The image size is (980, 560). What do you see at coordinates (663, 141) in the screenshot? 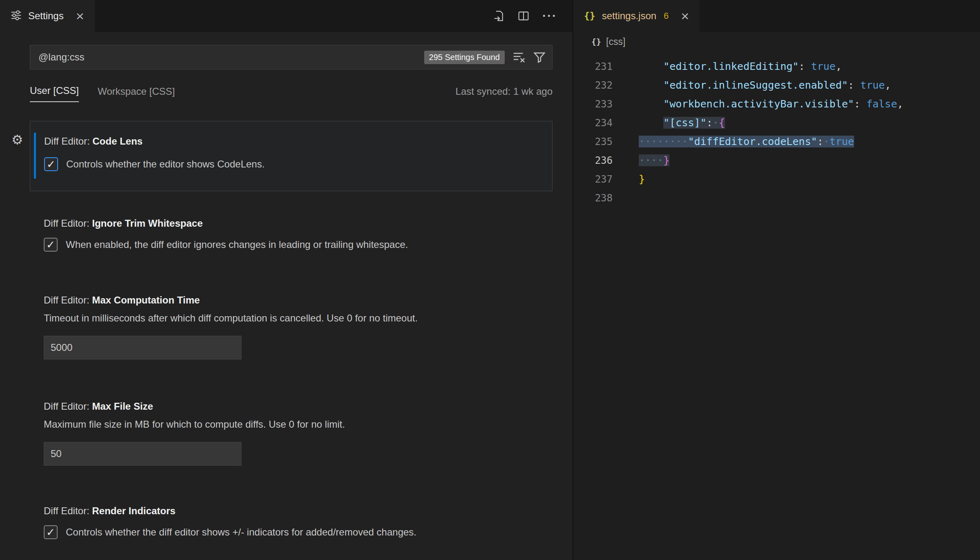
I see `code-token: ········` at bounding box center [663, 141].